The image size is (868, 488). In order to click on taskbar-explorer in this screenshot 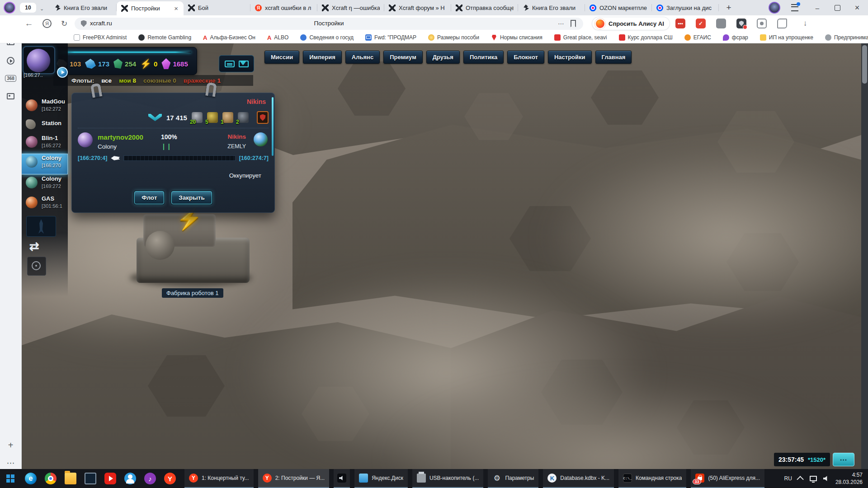, I will do `click(71, 479)`.